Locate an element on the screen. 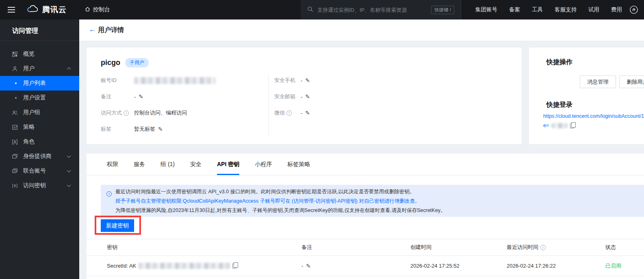  sub-account-login-link: https://cloud.tencent.com/login/subAccou… is located at coordinates (594, 121).